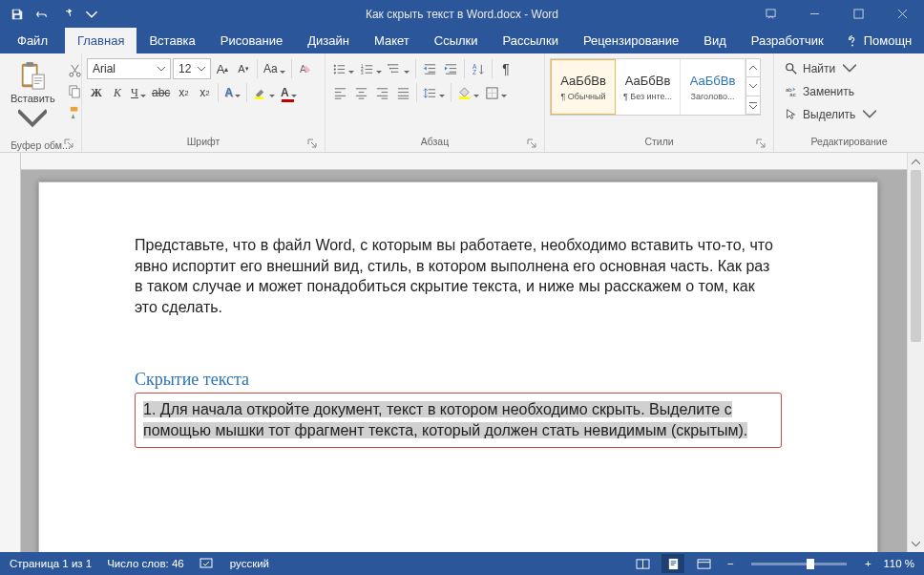  Describe the element at coordinates (243, 69) in the screenshot. I see `shrink-font-icon: A▾` at that location.